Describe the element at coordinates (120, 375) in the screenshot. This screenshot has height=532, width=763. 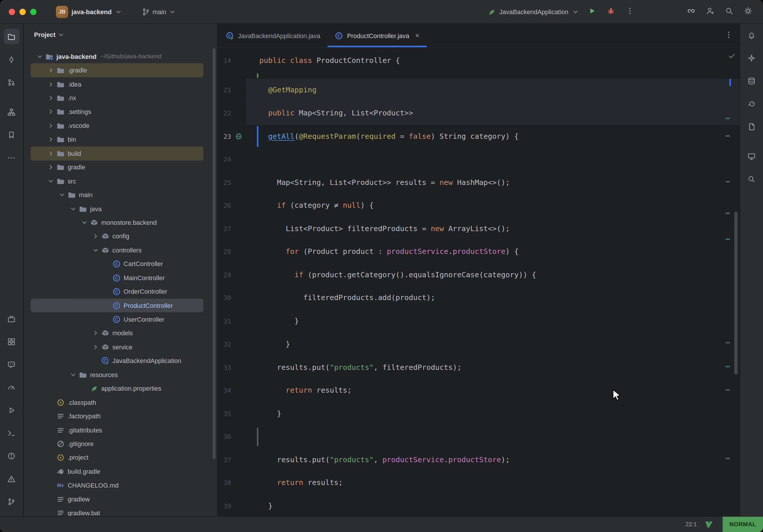
I see `tree-item-resources: resources` at that location.